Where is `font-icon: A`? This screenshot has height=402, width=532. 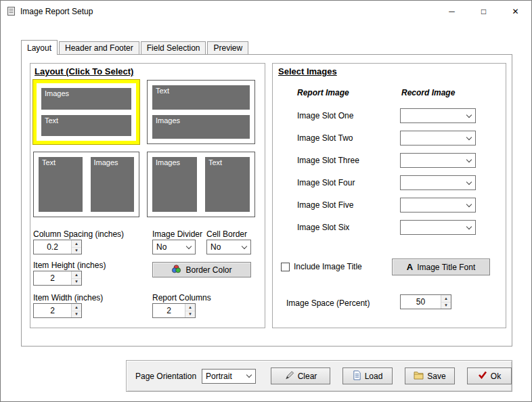 font-icon: A is located at coordinates (410, 267).